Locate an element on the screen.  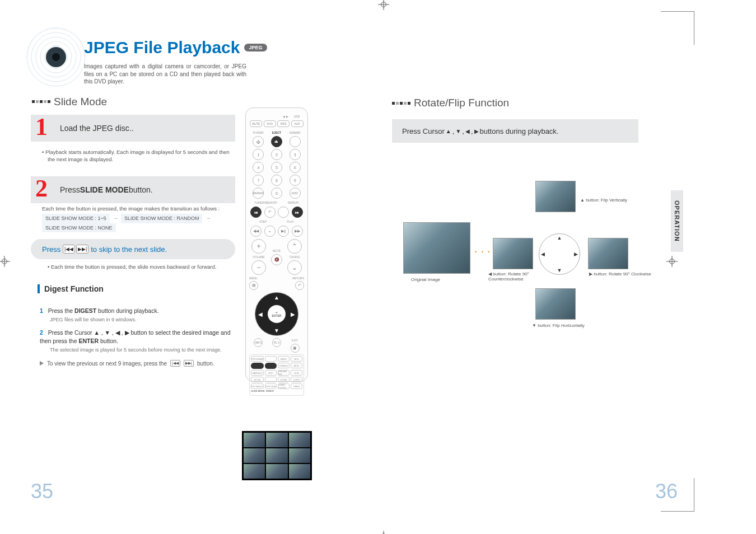
digest-list: 1 Press the DIGEST button during playbac… is located at coordinates (138, 337).